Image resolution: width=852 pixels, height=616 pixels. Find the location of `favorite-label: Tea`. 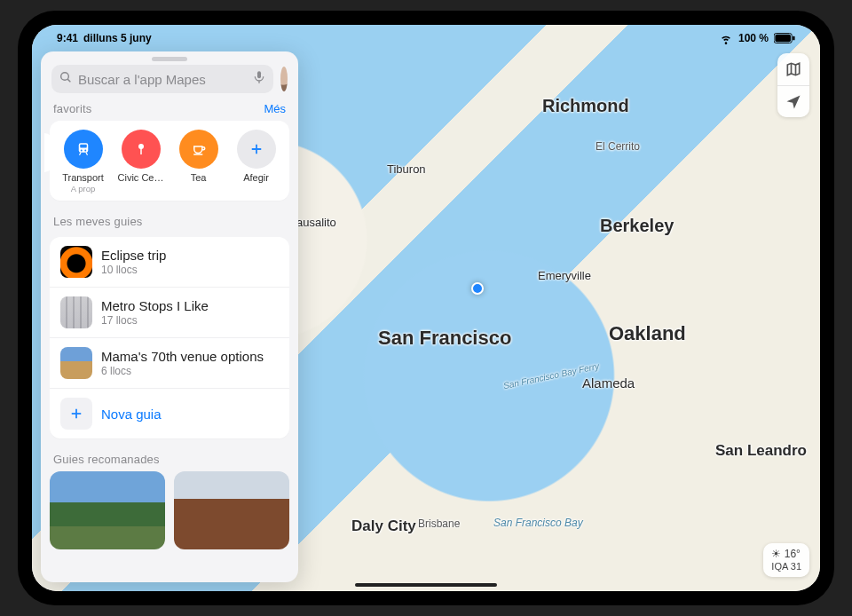

favorite-label: Tea is located at coordinates (199, 178).